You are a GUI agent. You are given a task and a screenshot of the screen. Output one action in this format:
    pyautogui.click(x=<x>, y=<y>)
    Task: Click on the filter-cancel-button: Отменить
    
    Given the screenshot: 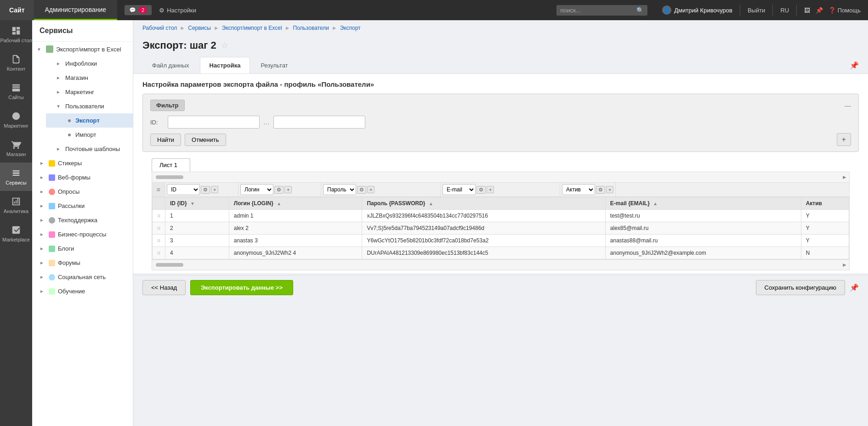 What is the action you would take?
    pyautogui.click(x=205, y=140)
    